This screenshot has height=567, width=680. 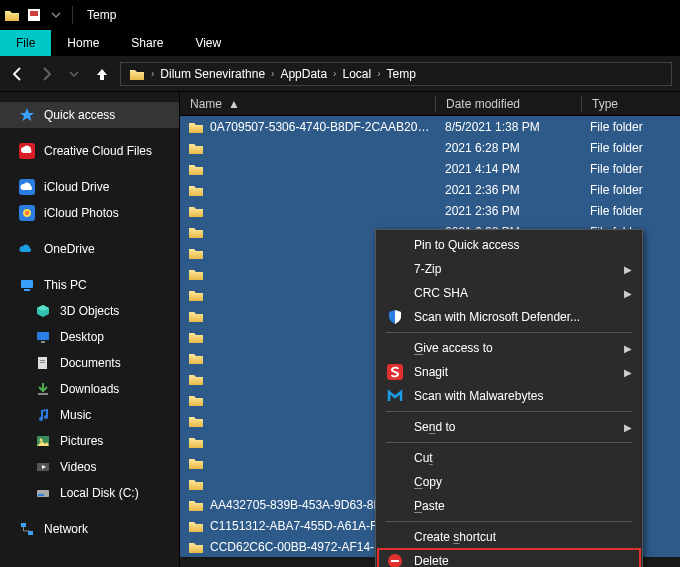 I want to click on column-name: Name▲, so click(x=308, y=104).